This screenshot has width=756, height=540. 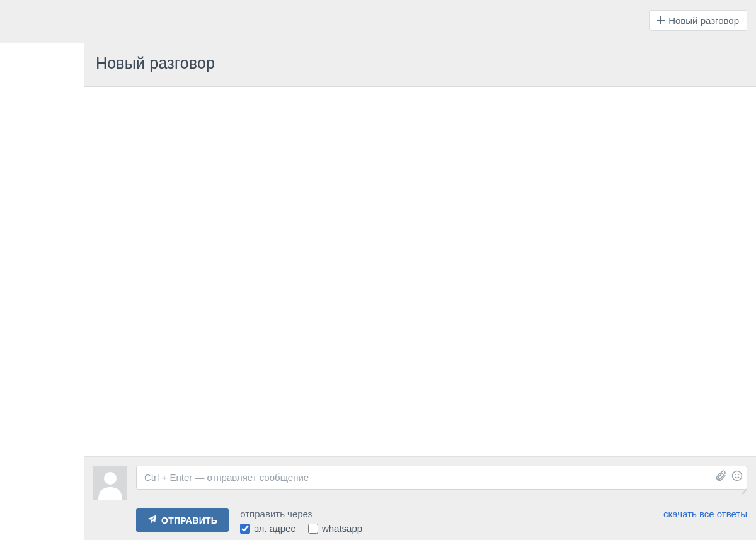 I want to click on new-conversation-button: Новый разговор, so click(x=698, y=20).